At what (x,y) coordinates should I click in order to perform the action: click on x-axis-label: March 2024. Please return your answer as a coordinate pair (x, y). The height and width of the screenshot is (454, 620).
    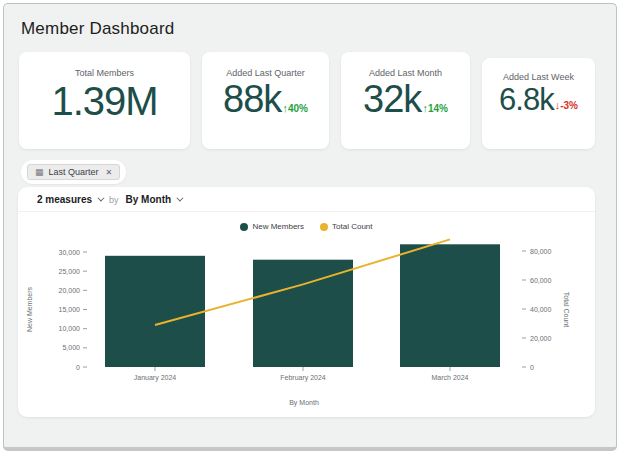
    Looking at the image, I should click on (450, 378).